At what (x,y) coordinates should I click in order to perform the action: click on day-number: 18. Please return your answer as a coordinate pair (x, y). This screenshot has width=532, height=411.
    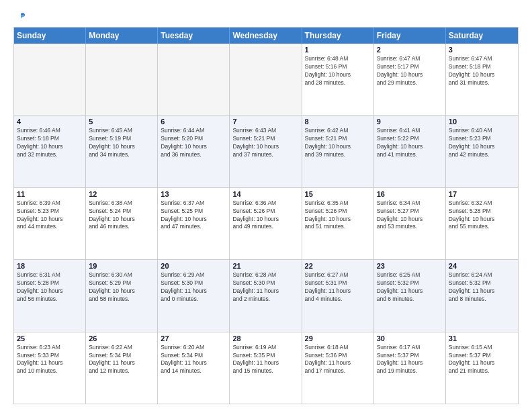
    Looking at the image, I should click on (50, 266).